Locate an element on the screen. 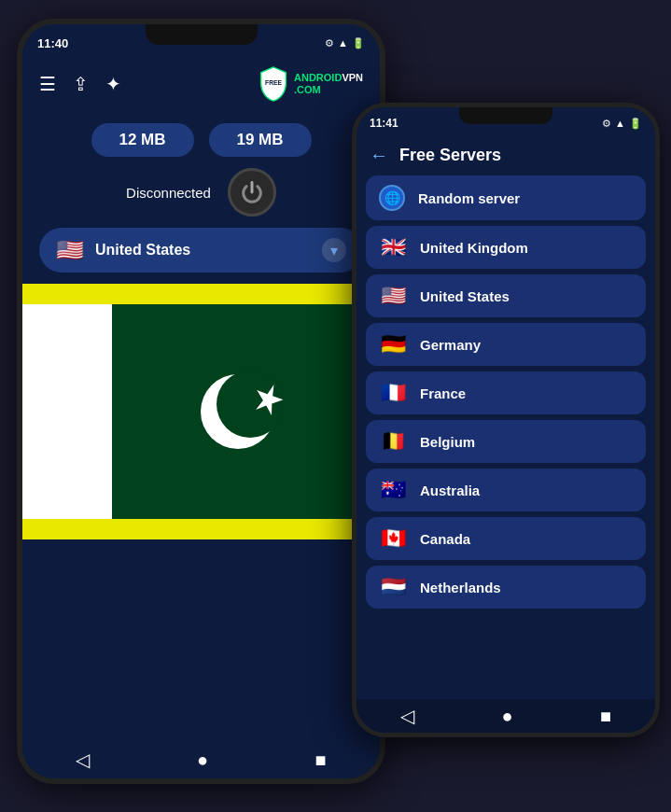  crescent-star-svg is located at coordinates (245, 412).